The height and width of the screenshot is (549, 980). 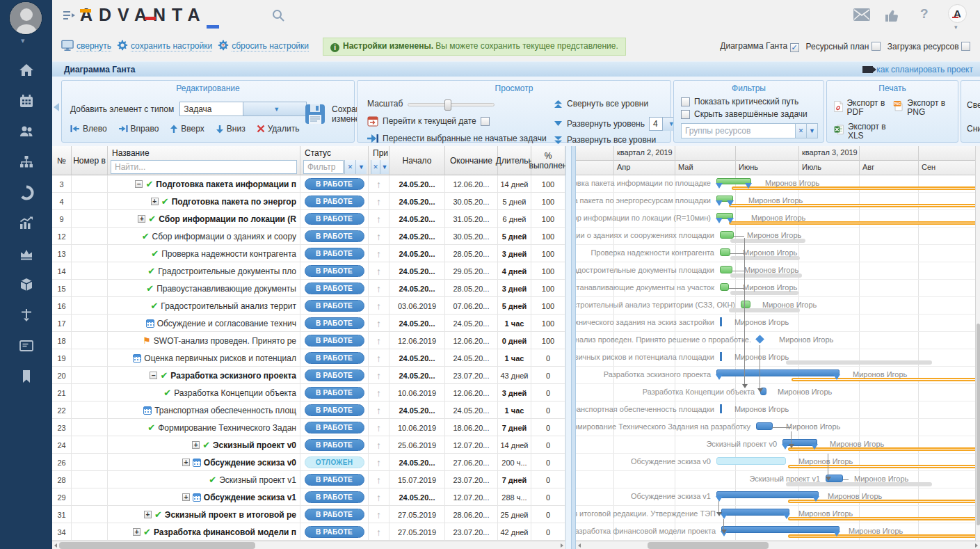 I want to click on task-name-cell: ✔Градостроительный анализ террит, so click(x=204, y=306).